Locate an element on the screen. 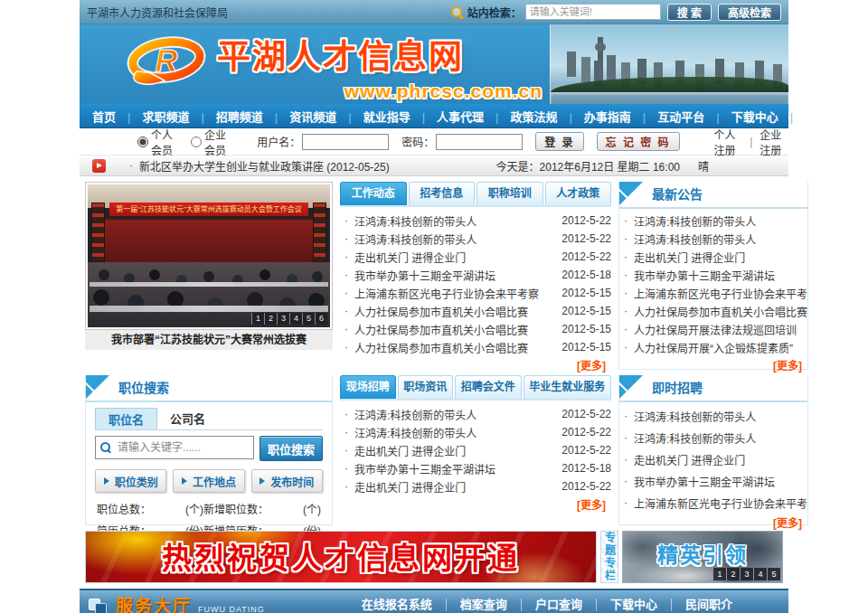  nav-item: 求职频道 is located at coordinates (152, 116).